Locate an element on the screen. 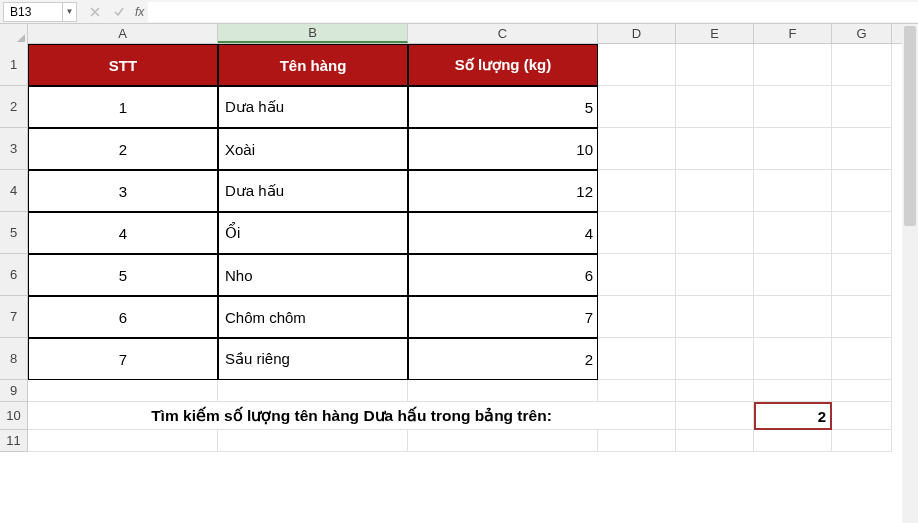 Image resolution: width=918 pixels, height=523 pixels. cell-G6 is located at coordinates (862, 275).